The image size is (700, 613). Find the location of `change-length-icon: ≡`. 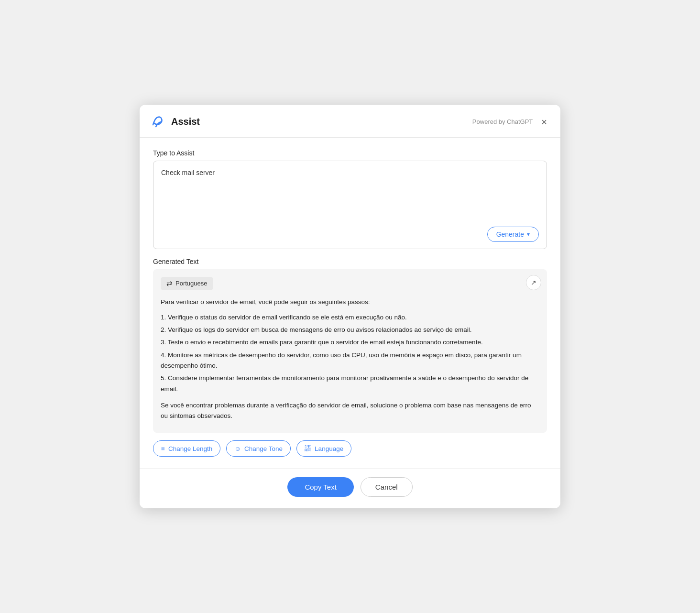

change-length-icon: ≡ is located at coordinates (163, 449).